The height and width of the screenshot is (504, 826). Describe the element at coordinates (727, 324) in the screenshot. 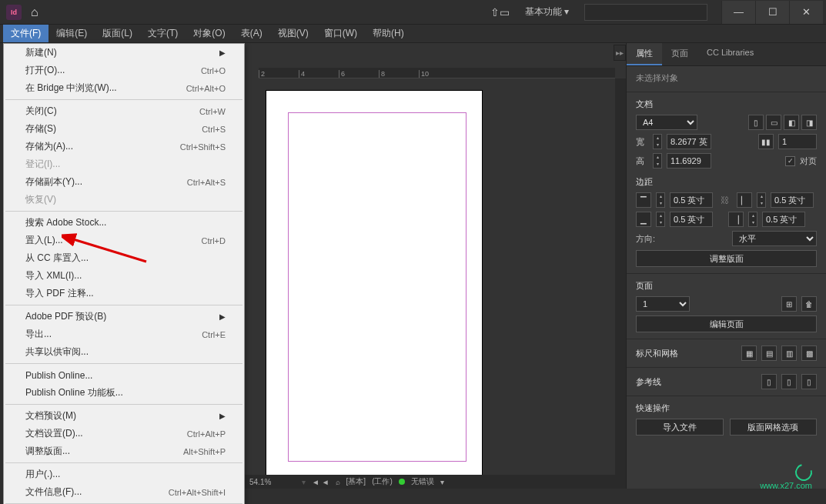

I see `edit-pages-button: 编辑页面` at that location.